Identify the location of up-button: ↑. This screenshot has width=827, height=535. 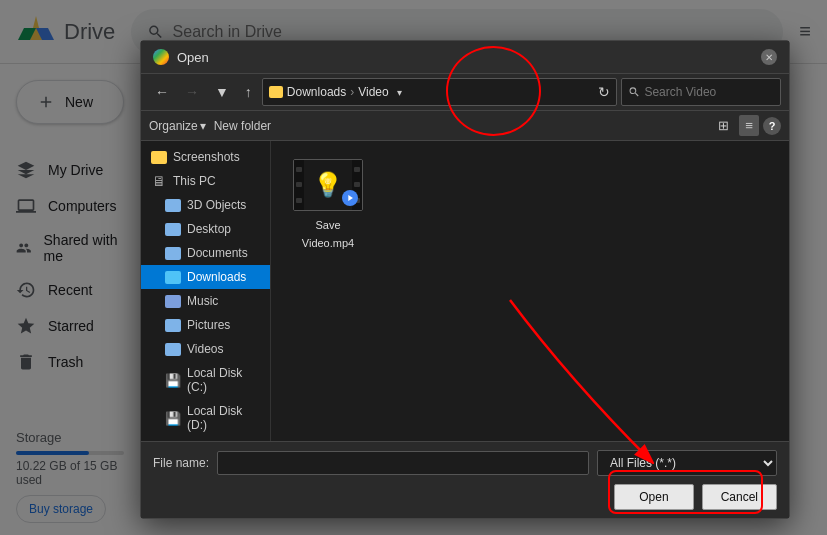
(248, 92).